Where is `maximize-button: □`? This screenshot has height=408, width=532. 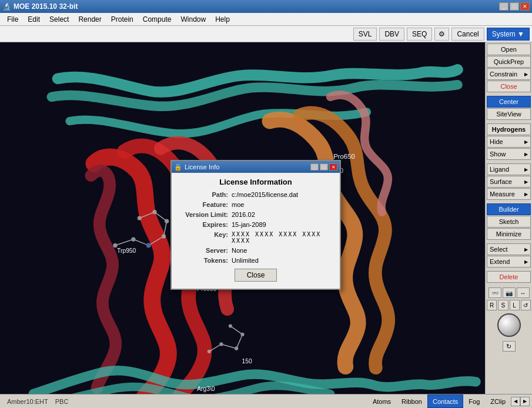
maximize-button: □ is located at coordinates (514, 6).